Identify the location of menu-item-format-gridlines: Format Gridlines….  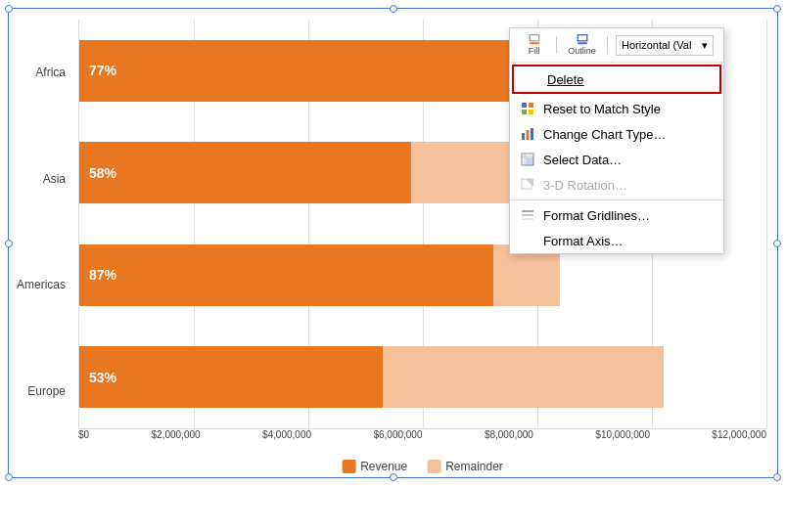
(617, 215).